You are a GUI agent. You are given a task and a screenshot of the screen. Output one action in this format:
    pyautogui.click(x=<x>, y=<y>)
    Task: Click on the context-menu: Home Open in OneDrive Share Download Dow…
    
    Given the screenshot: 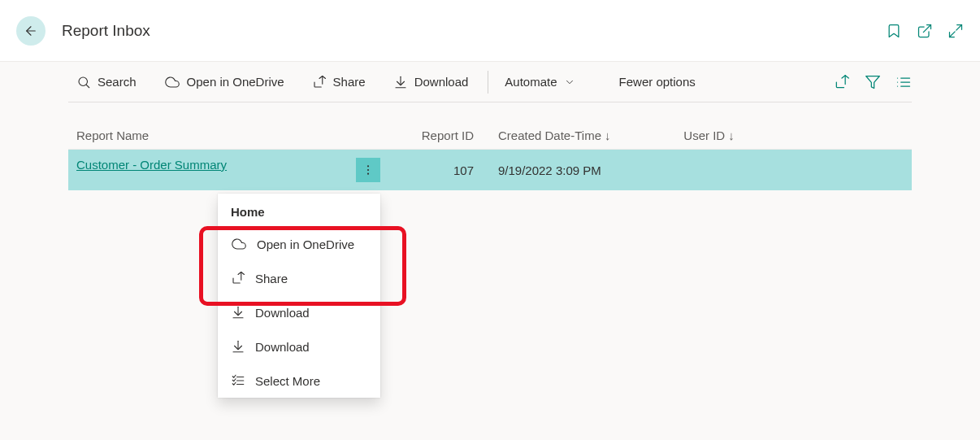 What is the action you would take?
    pyautogui.click(x=299, y=296)
    